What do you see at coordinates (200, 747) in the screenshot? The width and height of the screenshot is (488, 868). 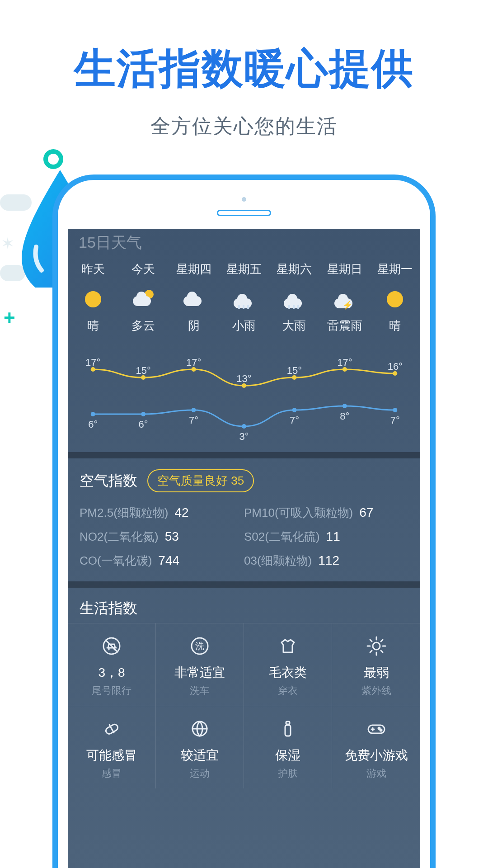 I see `life-index-item: 较适宜运动` at bounding box center [200, 747].